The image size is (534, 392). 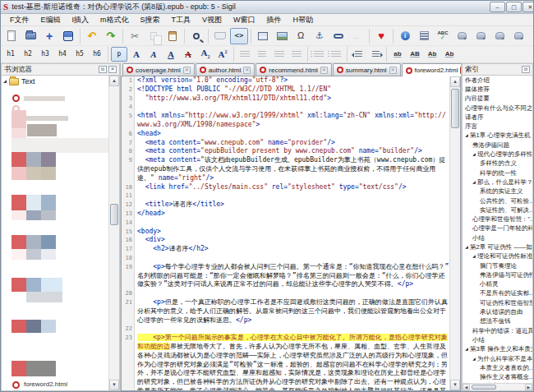 I want to click on scroll-track, so click(x=114, y=233).